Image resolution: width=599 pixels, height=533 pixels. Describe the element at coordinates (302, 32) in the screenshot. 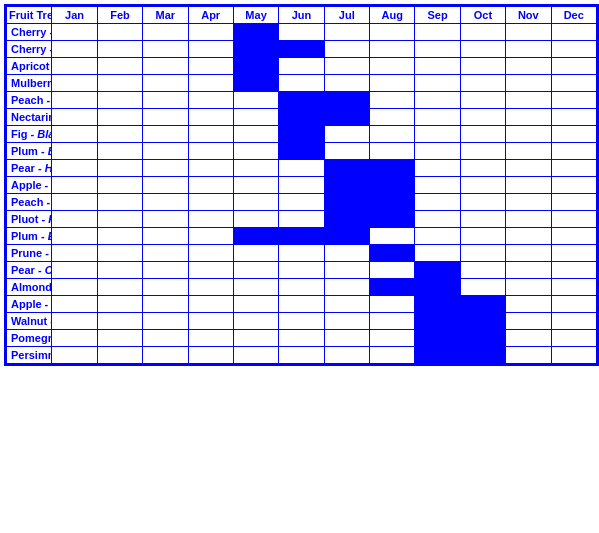

I see `table-row: Cherry - Craig's Crimson` at that location.